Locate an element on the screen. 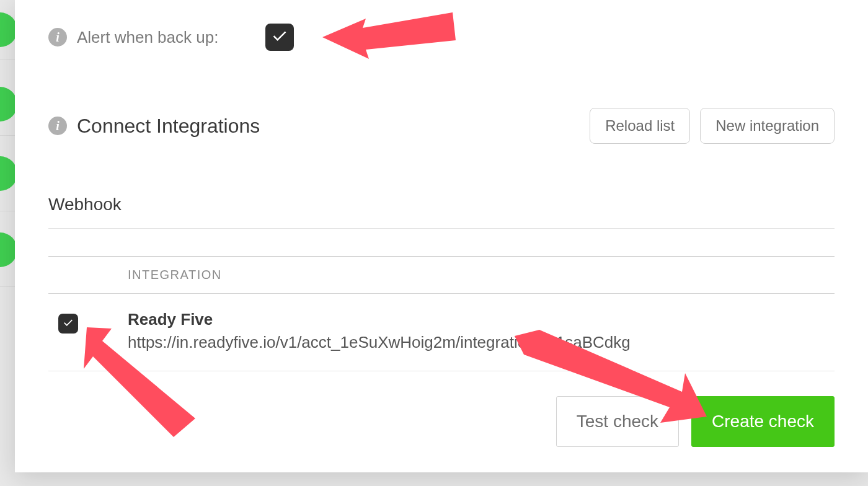  new-integration-button: New integration is located at coordinates (768, 126).